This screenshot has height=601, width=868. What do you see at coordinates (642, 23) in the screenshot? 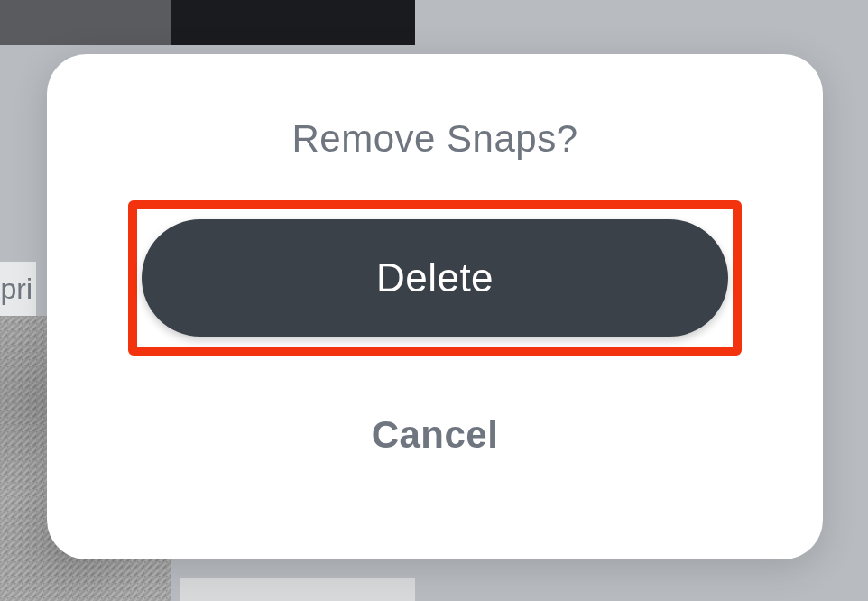
I see `bg-fill` at bounding box center [642, 23].